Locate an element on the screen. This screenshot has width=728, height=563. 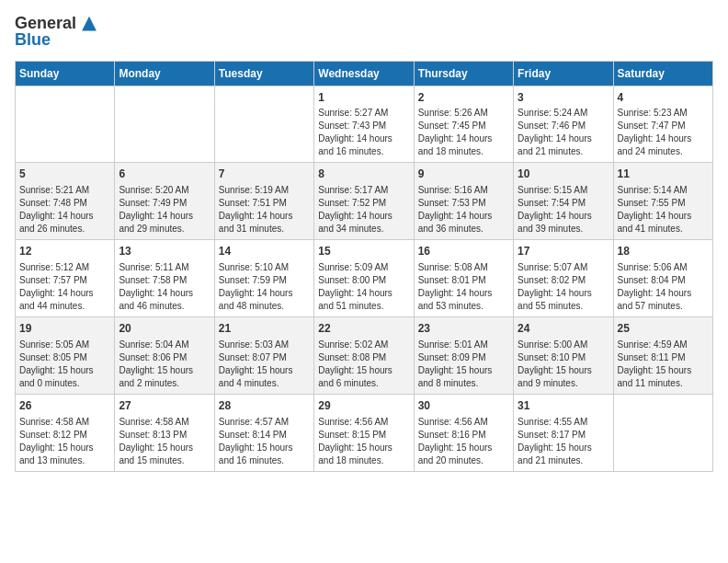
day-info: Sunrise: 5:10 AM Sunset: 7:59 PM Dayligh… is located at coordinates (265, 287).